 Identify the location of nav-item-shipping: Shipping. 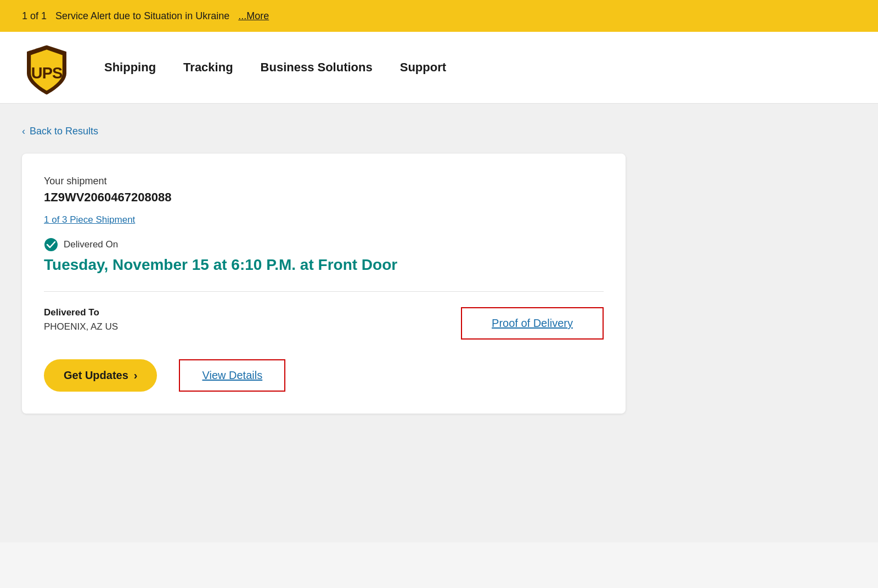
(130, 67).